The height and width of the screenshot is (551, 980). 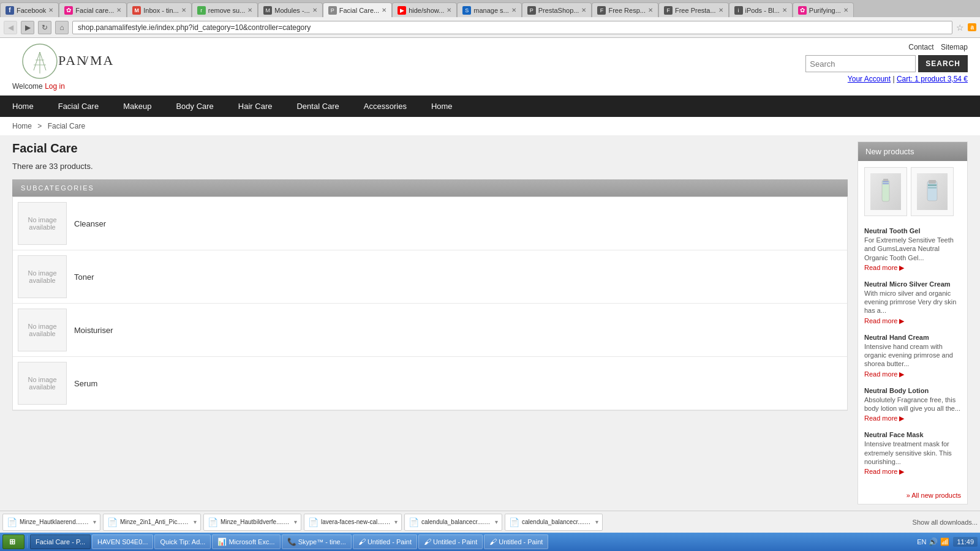 What do you see at coordinates (160, 10) in the screenshot?
I see `tab-label: Inbox - tin...` at bounding box center [160, 10].